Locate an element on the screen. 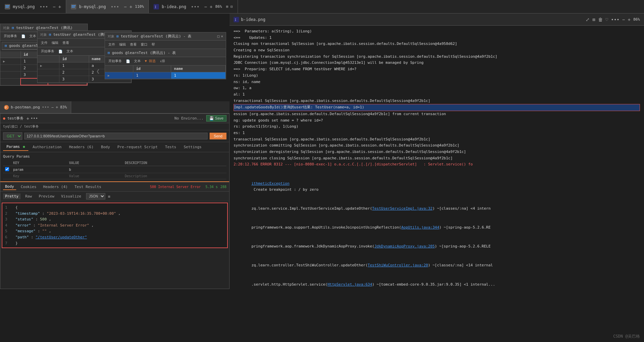  param-desc is located at coordinates (175, 169).